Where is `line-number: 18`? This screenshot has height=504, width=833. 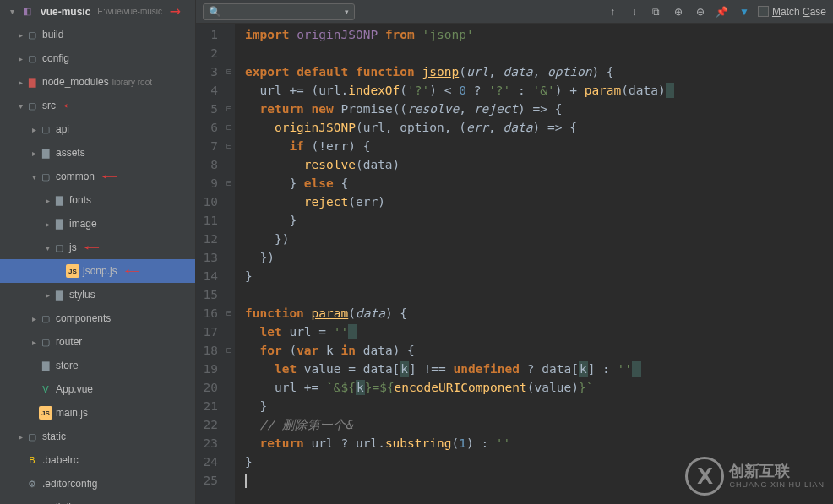
line-number: 18 is located at coordinates (207, 350).